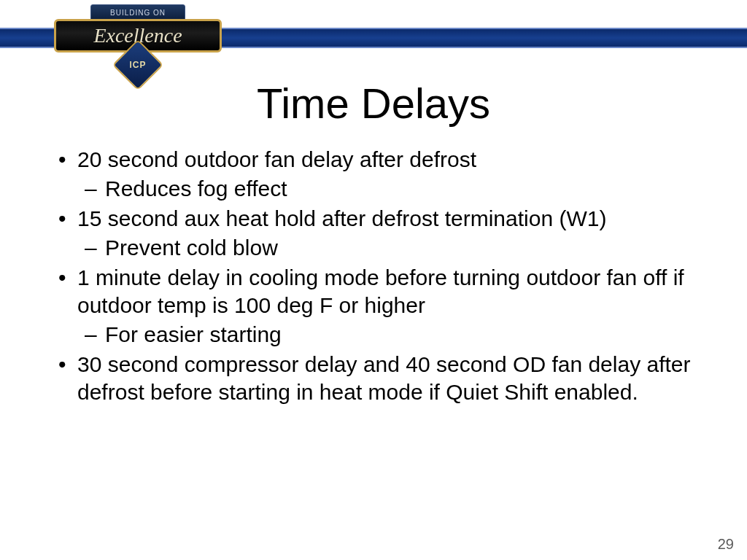 The image size is (747, 560). I want to click on brand-logo: BUILDING ON Excellence ICP, so click(138, 39).